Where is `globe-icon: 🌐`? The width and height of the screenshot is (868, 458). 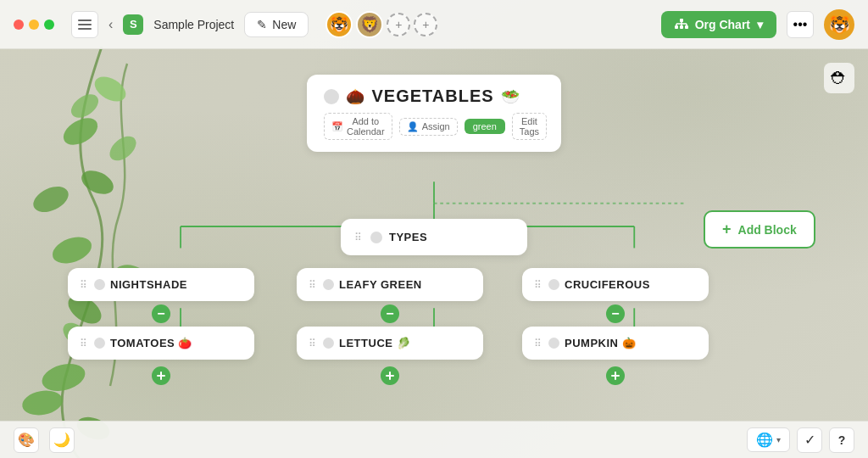 globe-icon: 🌐 is located at coordinates (765, 439).